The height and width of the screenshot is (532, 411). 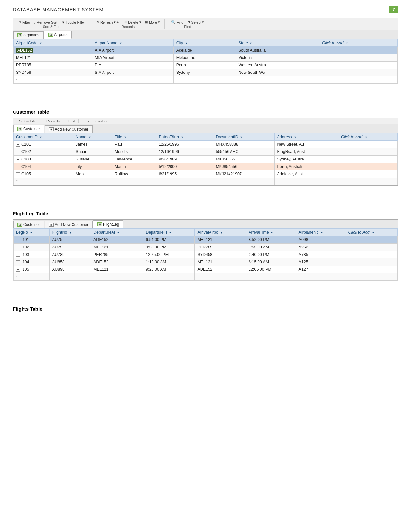 What do you see at coordinates (206, 73) in the screenshot?
I see `airport-row-3: SYD458 SIA Airport Sydeny New South Wa` at bounding box center [206, 73].